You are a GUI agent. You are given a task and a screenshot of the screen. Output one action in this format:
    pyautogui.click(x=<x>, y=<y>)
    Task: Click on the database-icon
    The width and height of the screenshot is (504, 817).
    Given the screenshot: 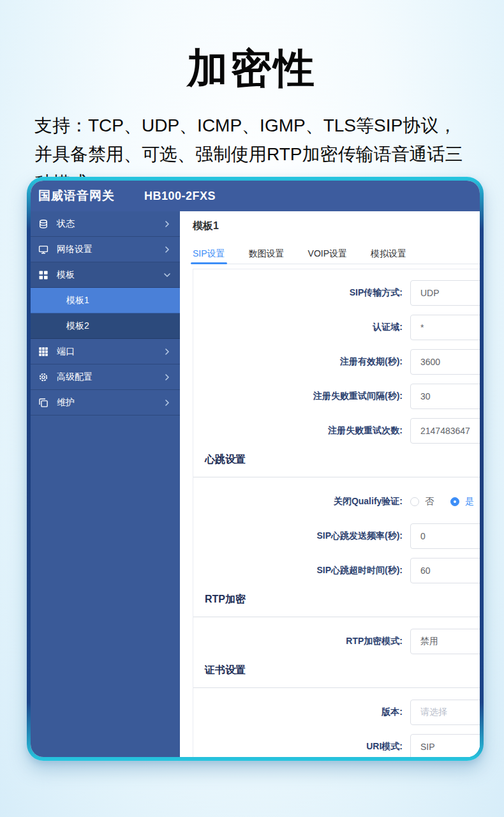 What is the action you would take?
    pyautogui.click(x=43, y=224)
    